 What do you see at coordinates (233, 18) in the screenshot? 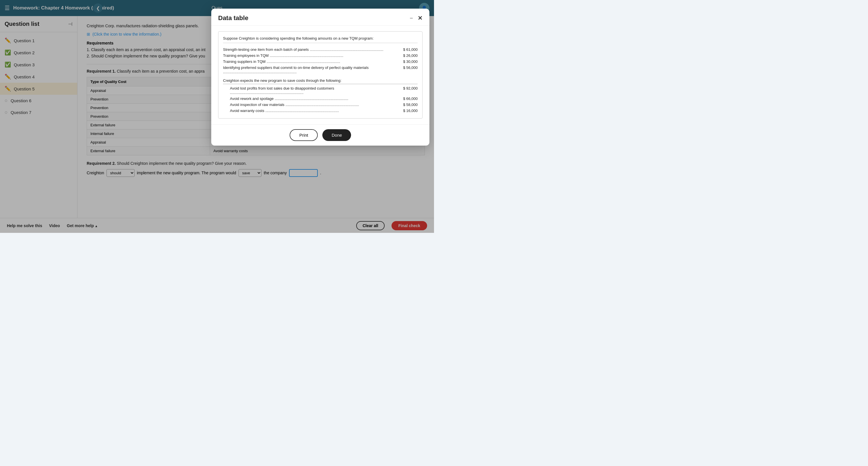
I see `modal-title: Data table` at bounding box center [233, 18].